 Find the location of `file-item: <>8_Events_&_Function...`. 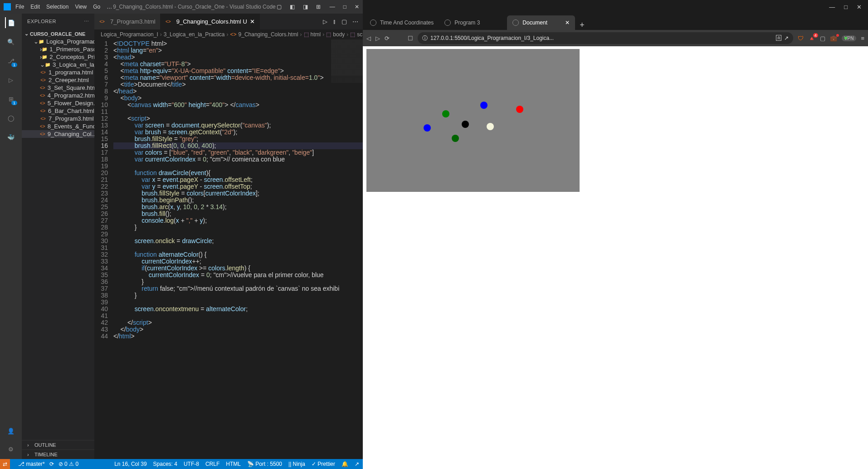

file-item: <>8_Events_&_Function... is located at coordinates (58, 126).